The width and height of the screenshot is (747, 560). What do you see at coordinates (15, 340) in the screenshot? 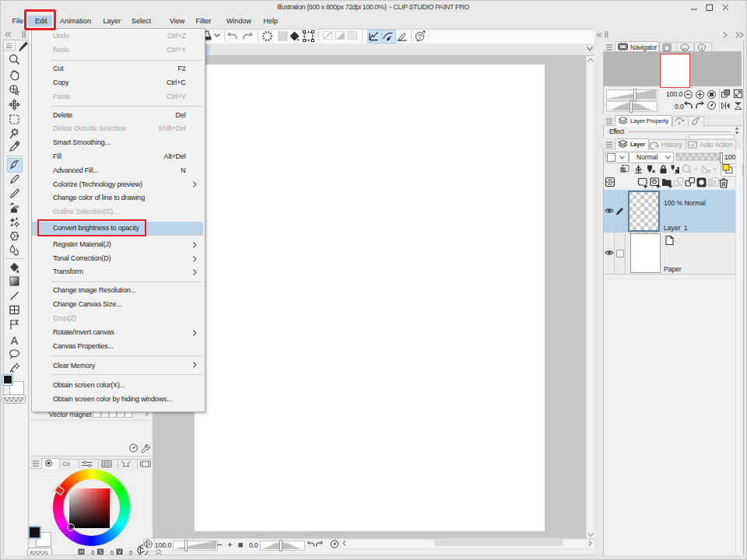
I see `svg-text: A` at bounding box center [15, 340].